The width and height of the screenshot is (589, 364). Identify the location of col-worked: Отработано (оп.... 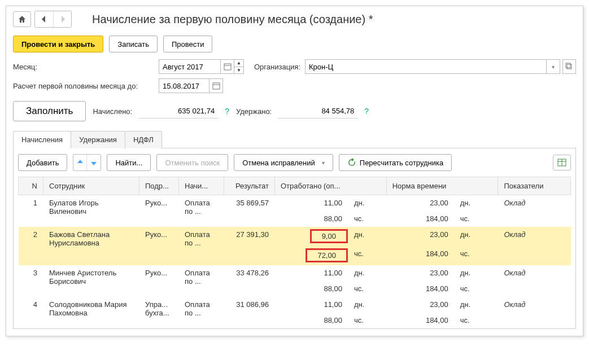
(331, 186).